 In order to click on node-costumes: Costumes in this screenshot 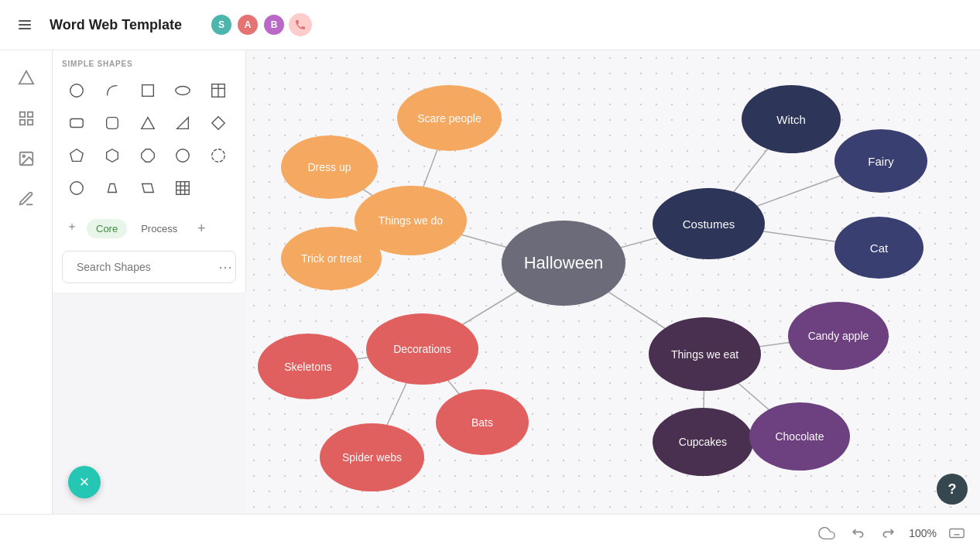, I will do `click(709, 224)`.